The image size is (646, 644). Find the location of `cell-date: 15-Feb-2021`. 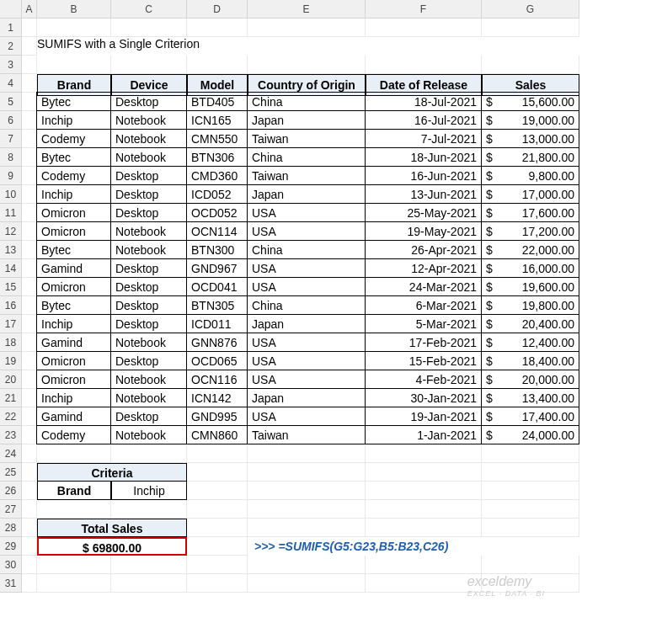

cell-date: 15-Feb-2021 is located at coordinates (423, 360).